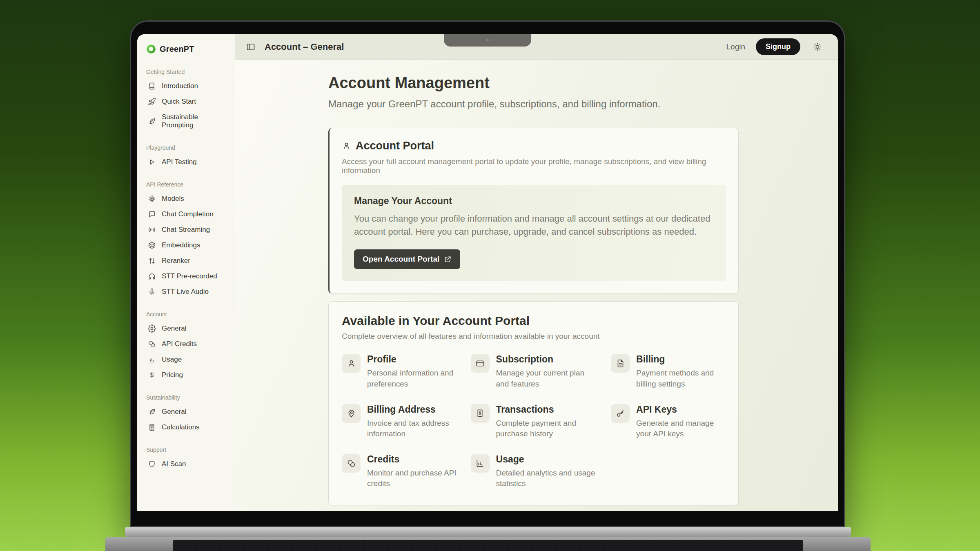 The width and height of the screenshot is (980, 551). I want to click on feature-api-keys: API Keys Generate and manage your API ke…, so click(668, 422).